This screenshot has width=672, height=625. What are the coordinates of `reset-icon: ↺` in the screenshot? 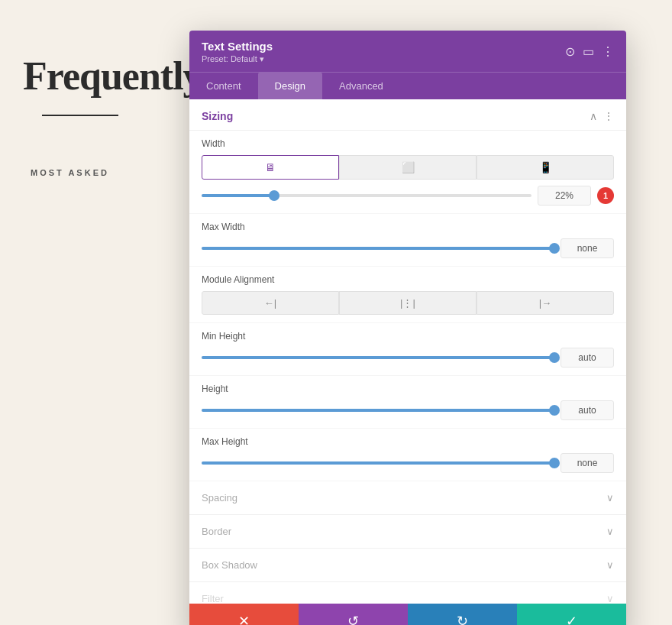 It's located at (353, 619).